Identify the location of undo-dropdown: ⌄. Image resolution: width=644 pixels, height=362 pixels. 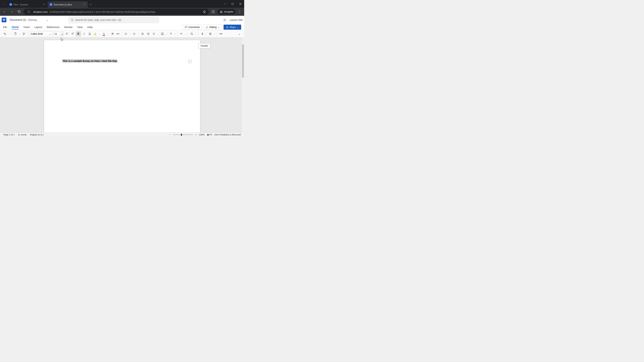
(9, 34).